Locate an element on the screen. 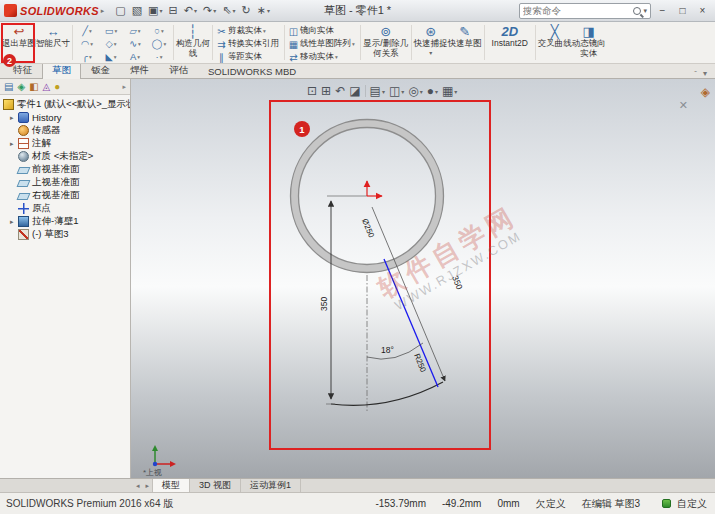 The width and height of the screenshot is (715, 514). search-icon is located at coordinates (637, 11).